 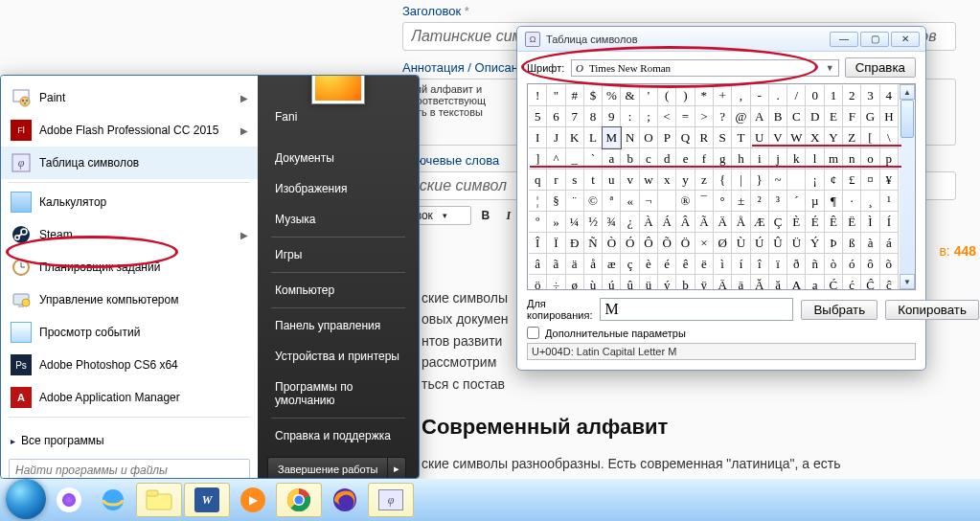 I want to click on char-cell: ¥, so click(x=889, y=180).